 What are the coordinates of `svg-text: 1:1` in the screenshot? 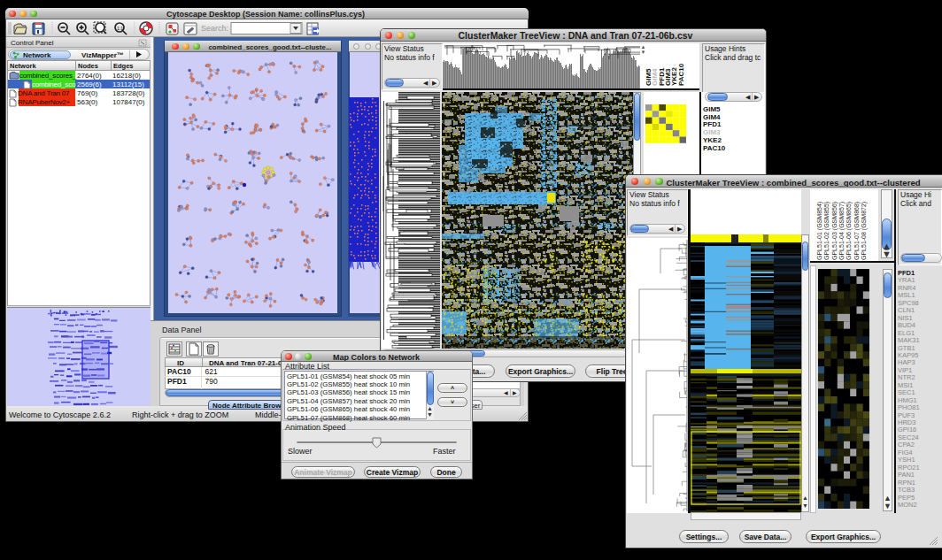 It's located at (120, 28).